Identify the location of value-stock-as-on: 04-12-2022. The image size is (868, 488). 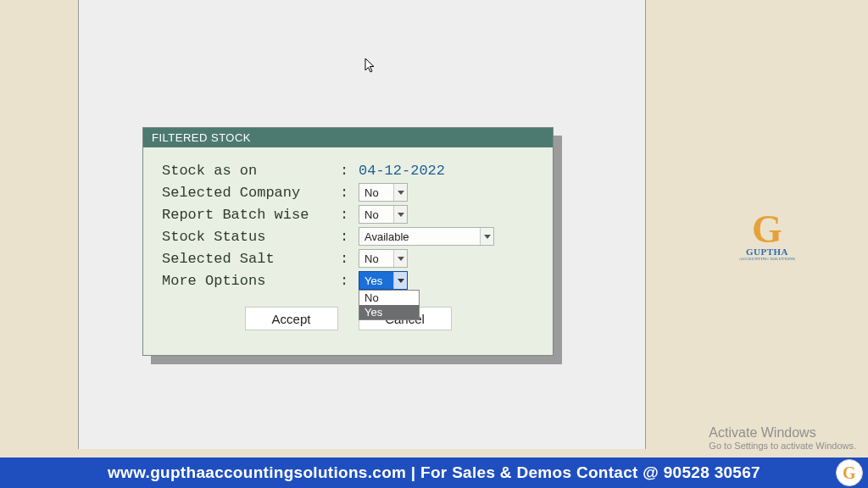
(402, 171).